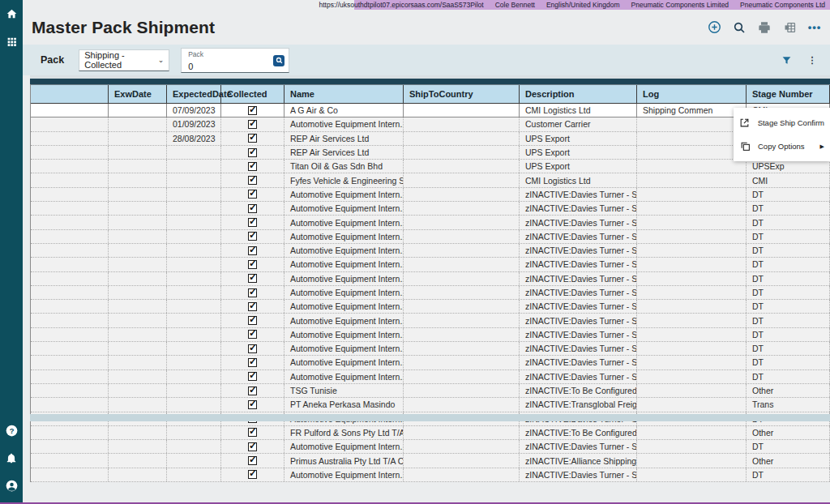 The height and width of the screenshot is (504, 830). What do you see at coordinates (579, 94) in the screenshot?
I see `column-header-description: Description` at bounding box center [579, 94].